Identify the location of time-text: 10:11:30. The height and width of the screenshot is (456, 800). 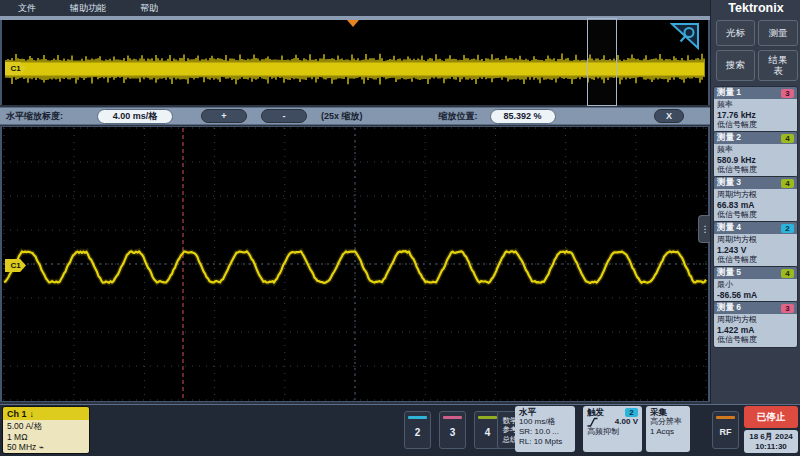
(771, 446).